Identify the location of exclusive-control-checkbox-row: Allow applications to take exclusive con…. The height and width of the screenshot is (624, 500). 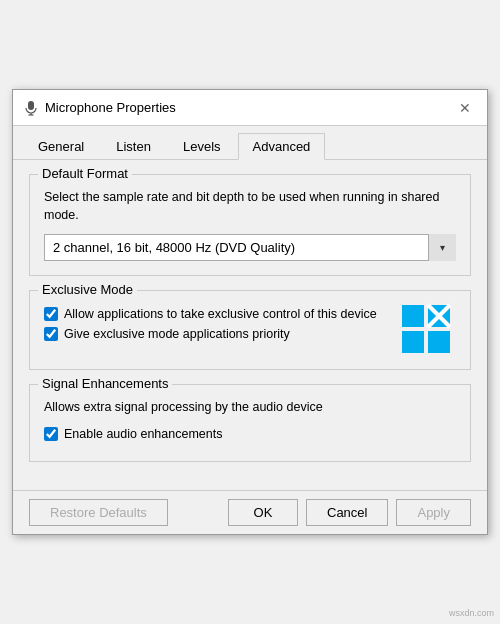
(215, 314).